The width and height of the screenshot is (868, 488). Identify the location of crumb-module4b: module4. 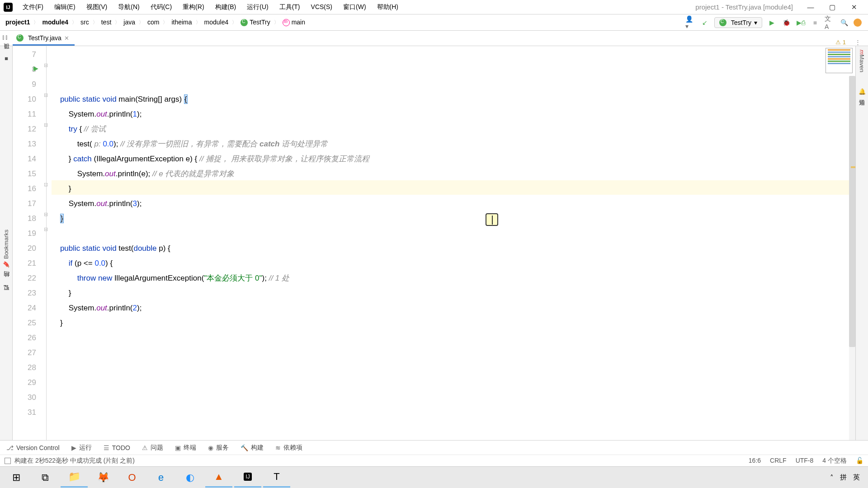
(217, 22).